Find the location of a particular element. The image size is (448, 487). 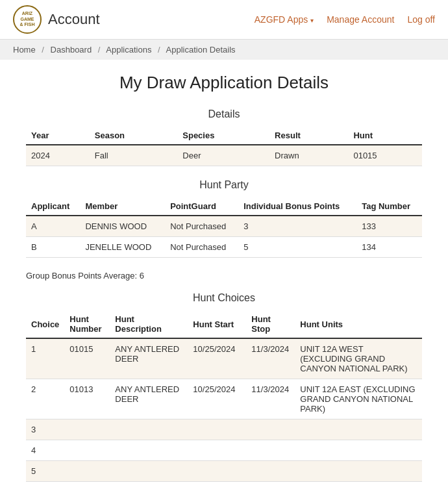

breadcrumb-sep-1: / is located at coordinates (43, 49).